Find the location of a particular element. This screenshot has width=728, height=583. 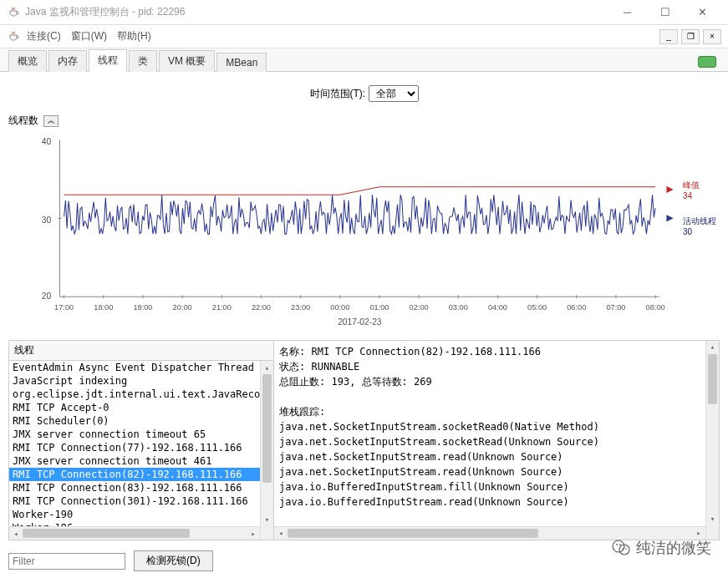

detail-name-value: RMI TCP Connection(82)-192.168.111.166 is located at coordinates (426, 352).